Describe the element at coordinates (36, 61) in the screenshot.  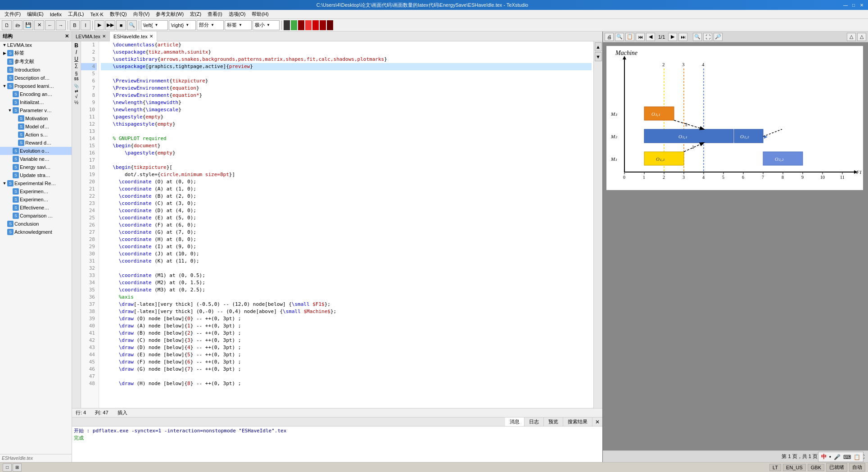
I see `tree-item-cankao: S参考文献` at that location.